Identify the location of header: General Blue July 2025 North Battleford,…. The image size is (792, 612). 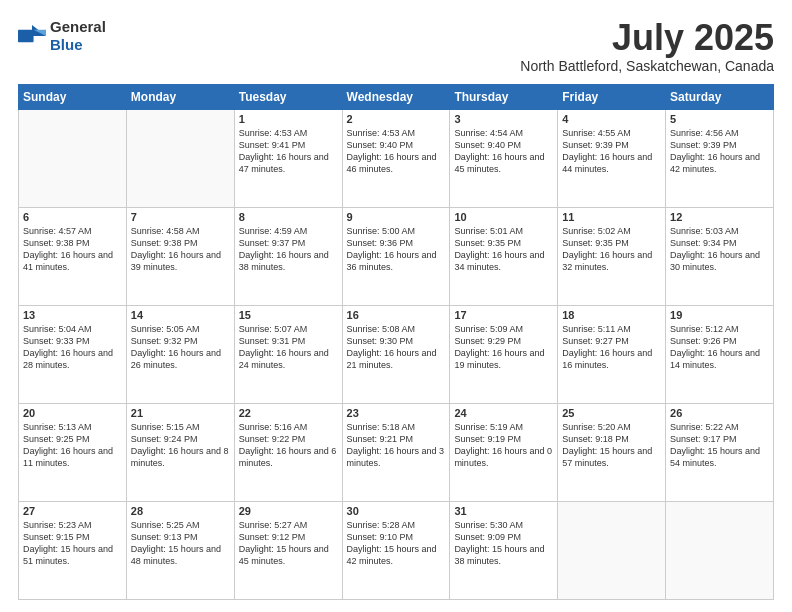
(396, 46).